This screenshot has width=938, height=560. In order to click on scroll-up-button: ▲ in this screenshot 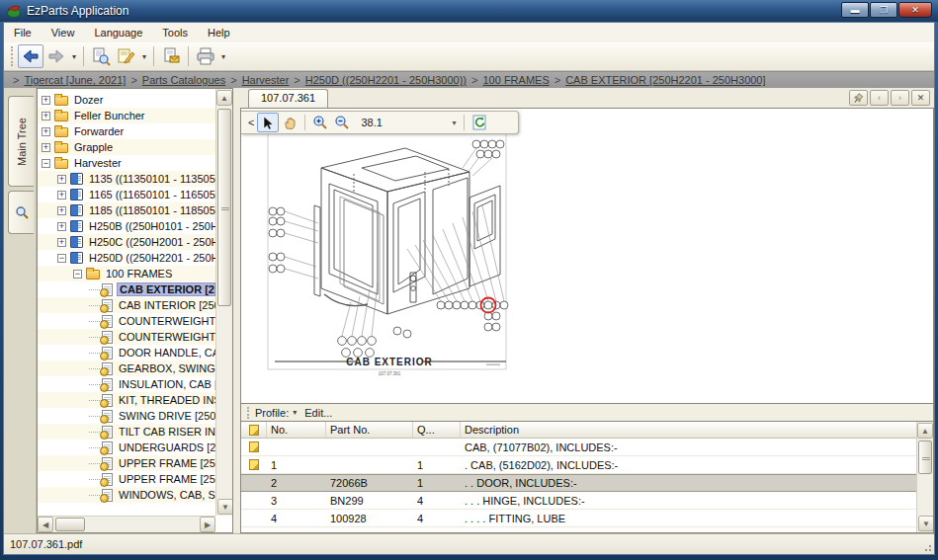, I will do `click(224, 98)`.